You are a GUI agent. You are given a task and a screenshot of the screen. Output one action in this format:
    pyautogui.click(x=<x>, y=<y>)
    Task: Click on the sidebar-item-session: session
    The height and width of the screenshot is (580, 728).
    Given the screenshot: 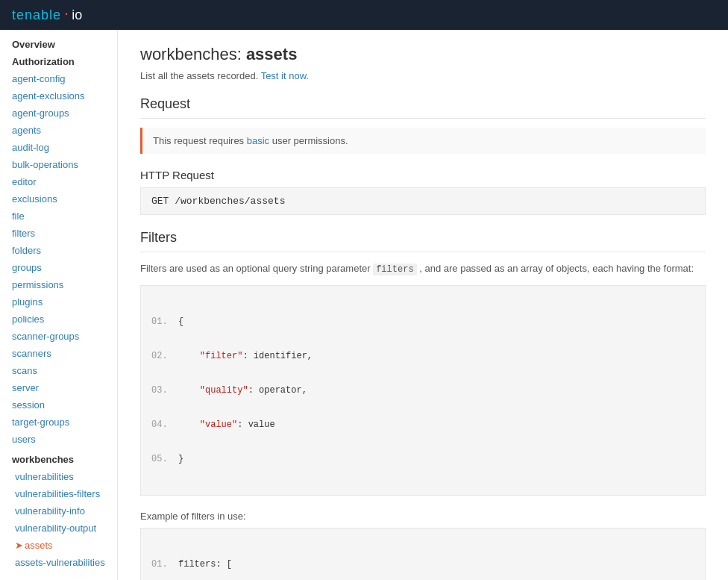 What is the action you would take?
    pyautogui.click(x=58, y=405)
    